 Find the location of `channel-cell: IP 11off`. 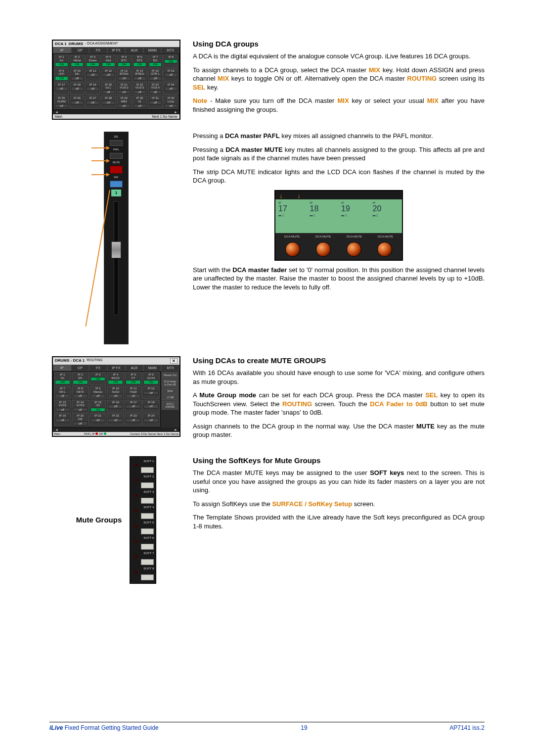

channel-cell: IP 11off is located at coordinates (93, 75).